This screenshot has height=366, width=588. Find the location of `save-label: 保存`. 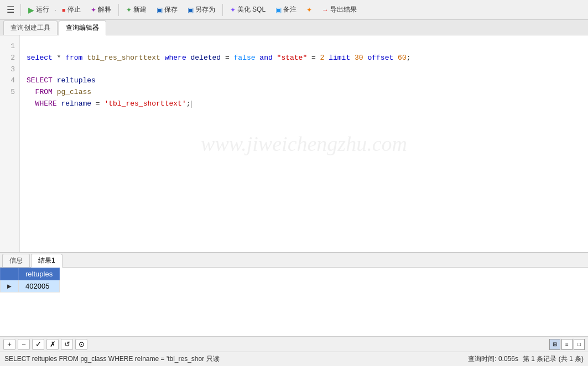

save-label: 保存 is located at coordinates (171, 10).